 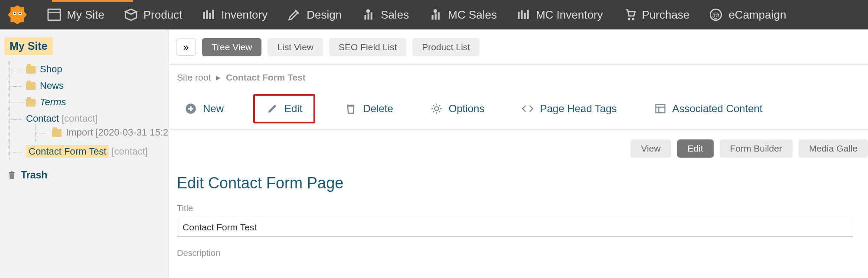 I want to click on pencil-icon, so click(x=272, y=109).